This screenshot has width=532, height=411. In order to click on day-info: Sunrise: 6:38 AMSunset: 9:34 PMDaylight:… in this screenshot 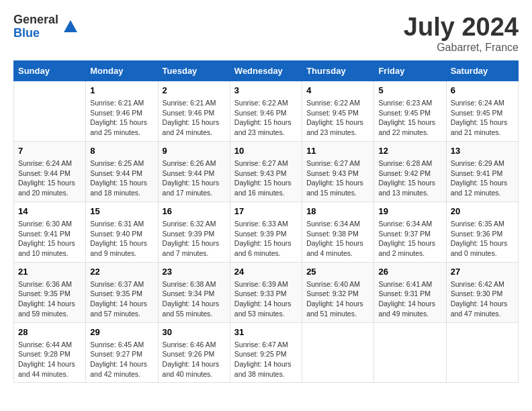, I will do `click(194, 300)`.